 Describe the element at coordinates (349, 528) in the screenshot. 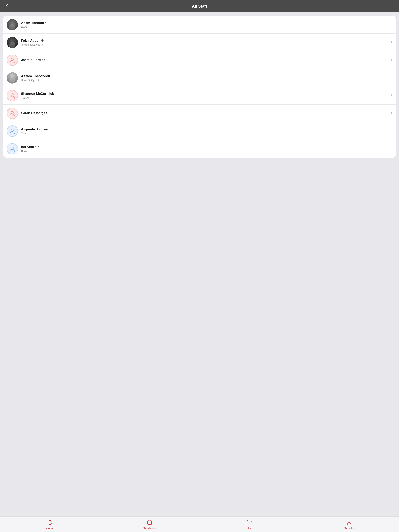

I see `nav-label-my-profile: My Profile` at that location.